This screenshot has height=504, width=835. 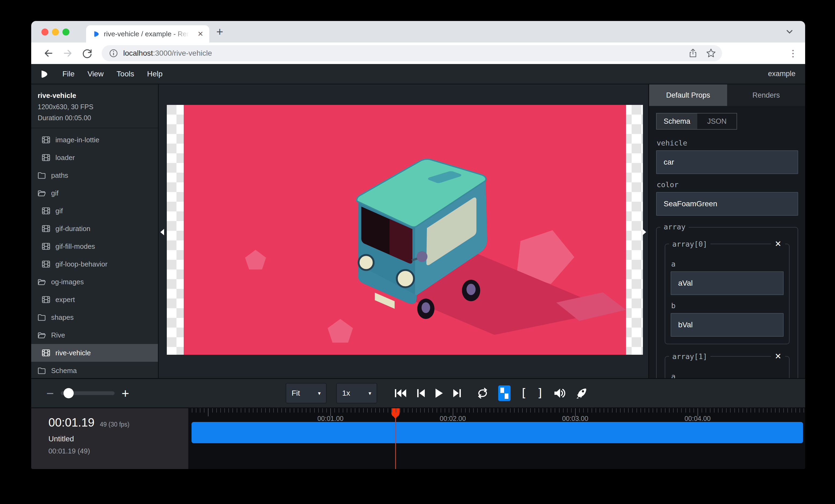 I want to click on sidebar-item-shapes: shapes, so click(x=95, y=317).